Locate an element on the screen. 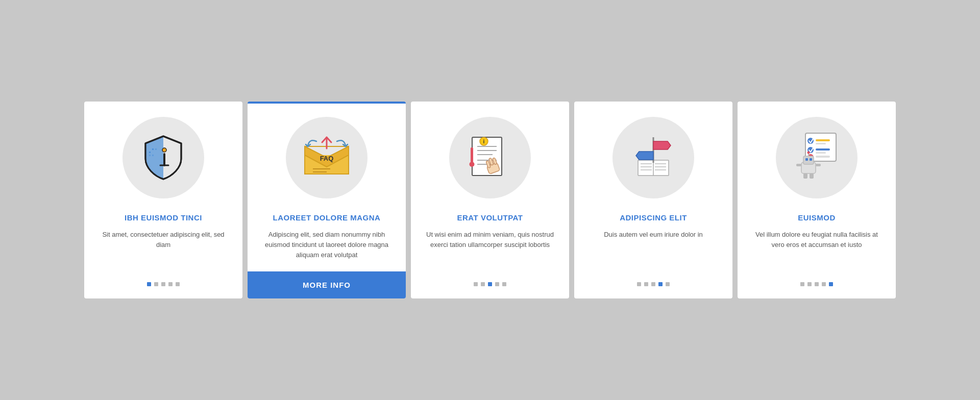 Image resolution: width=980 pixels, height=400 pixels. card-erat-volutpat: i ERAT VOLUTPAT Ut wisi enim ad minim ve… is located at coordinates (490, 200).